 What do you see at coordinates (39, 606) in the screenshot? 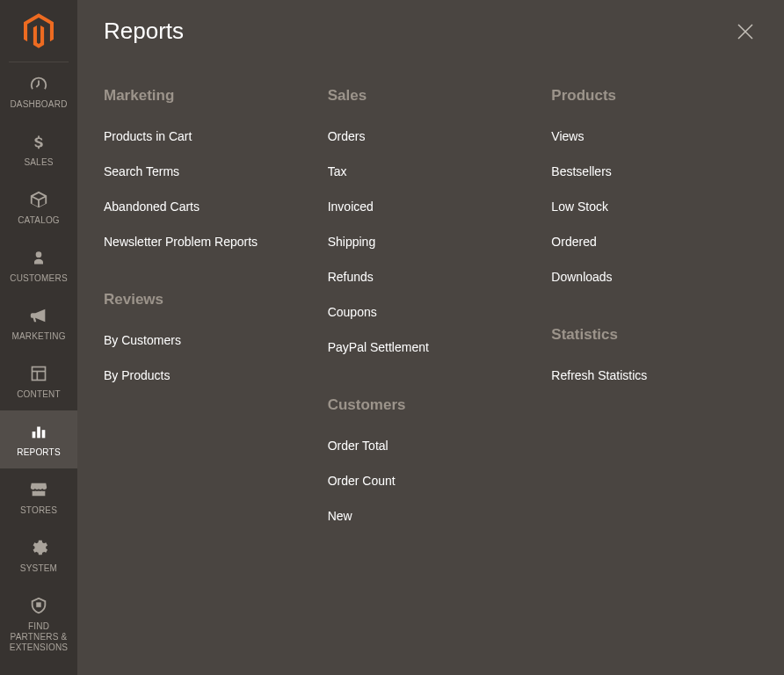
I see `puzzle-icon` at bounding box center [39, 606].